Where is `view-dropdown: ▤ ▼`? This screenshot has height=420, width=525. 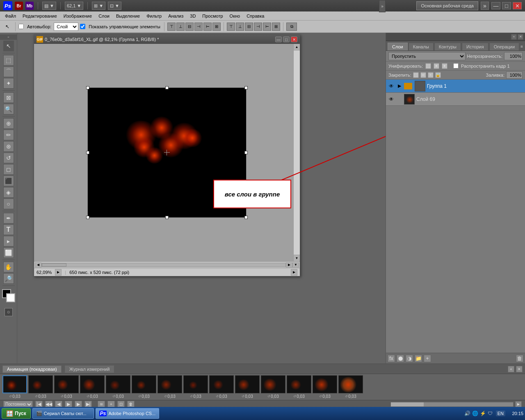 view-dropdown: ▤ ▼ is located at coordinates (49, 6).